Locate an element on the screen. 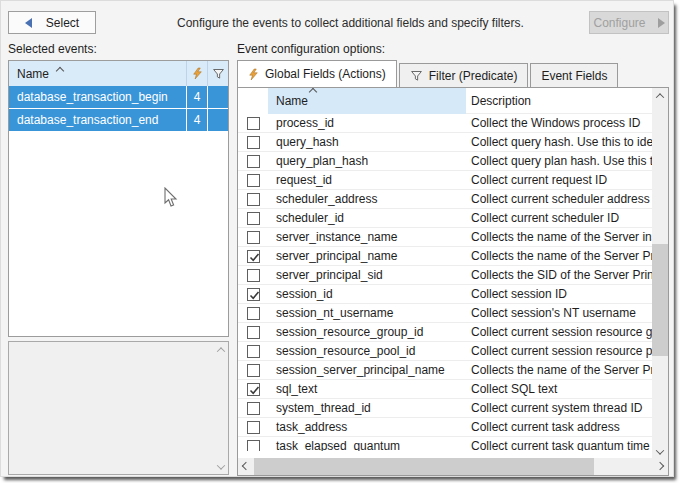 This screenshot has height=483, width=680. field-description: Collects the name of the Server Princ is located at coordinates (559, 256).